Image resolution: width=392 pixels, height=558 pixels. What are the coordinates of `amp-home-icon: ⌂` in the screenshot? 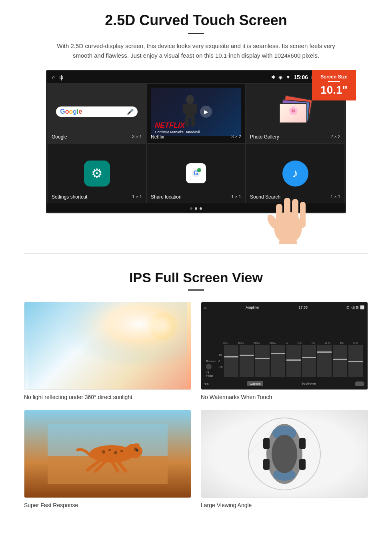 It's located at (206, 307).